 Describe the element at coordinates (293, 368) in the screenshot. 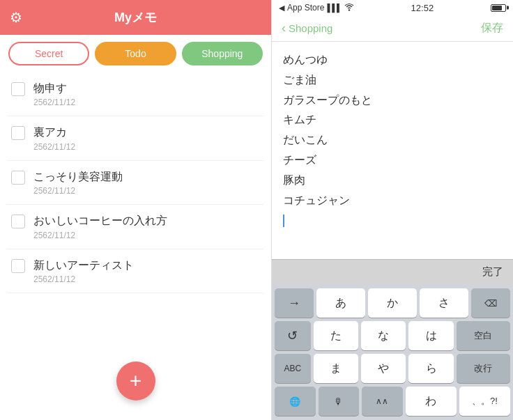

I see `key-abc: ABC` at that location.